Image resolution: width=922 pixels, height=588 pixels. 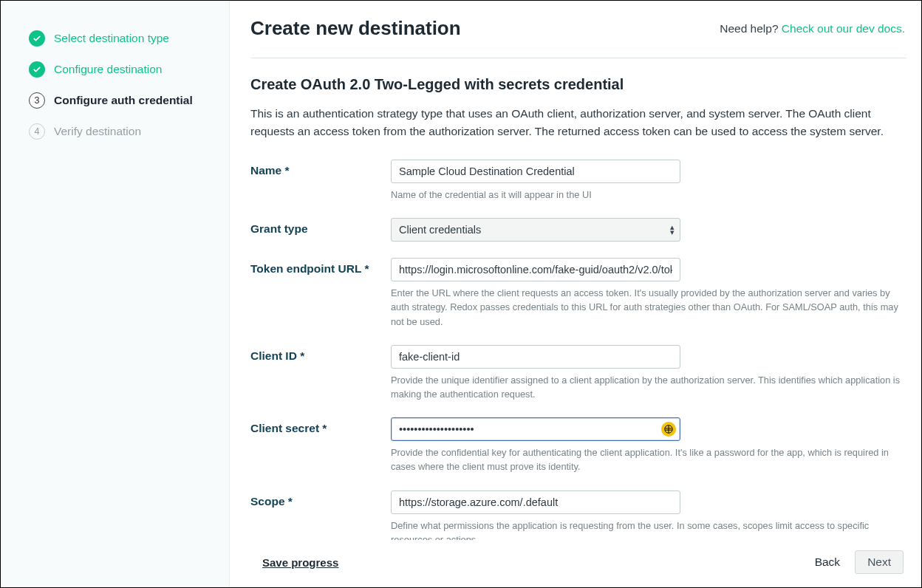 I want to click on scope-input, so click(x=536, y=502).